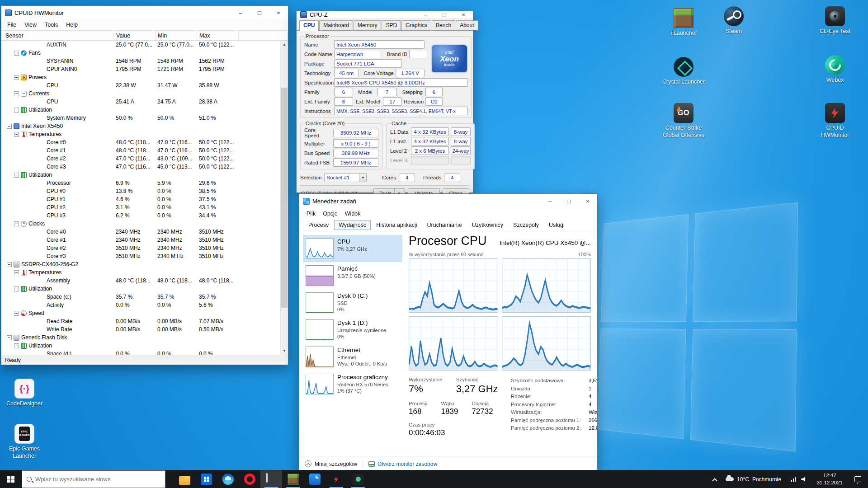 The height and width of the screenshot is (488, 868). Describe the element at coordinates (353, 357) in the screenshot. I see `sidebar-item-ethernet: Ethernet Ethernet Wys.: 0 Odebr.: 0 Kb/s` at that location.